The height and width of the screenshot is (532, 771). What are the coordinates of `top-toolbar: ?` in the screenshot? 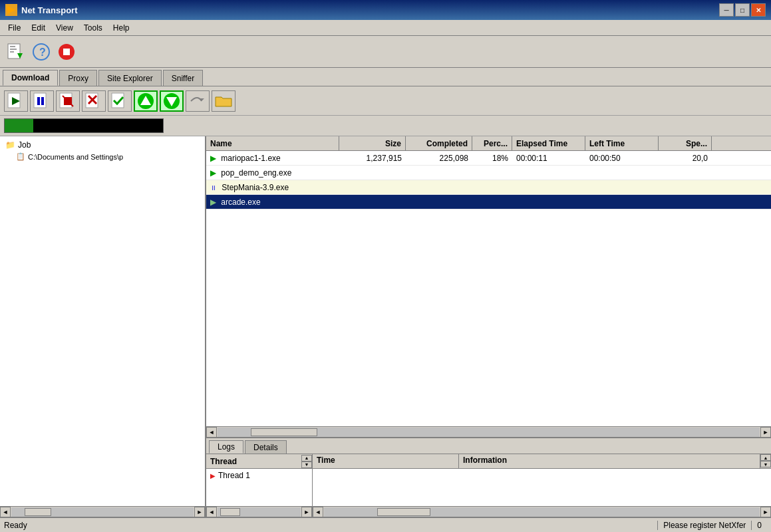 It's located at (386, 52).